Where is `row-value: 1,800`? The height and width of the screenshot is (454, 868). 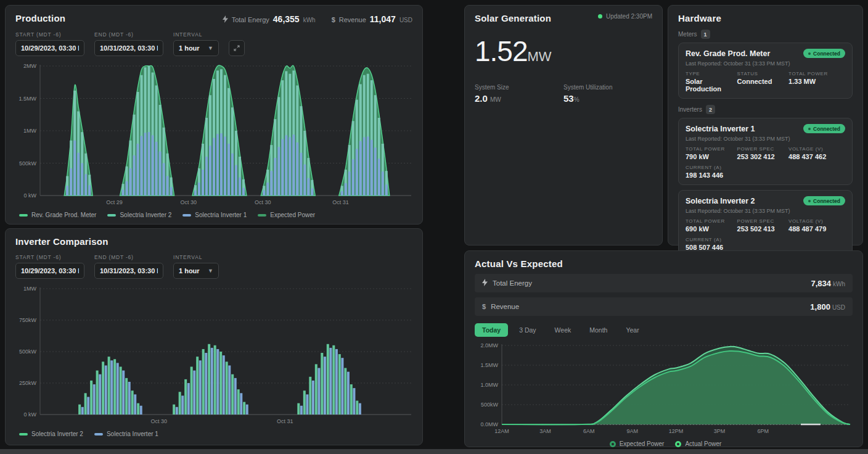
row-value: 1,800 is located at coordinates (820, 307).